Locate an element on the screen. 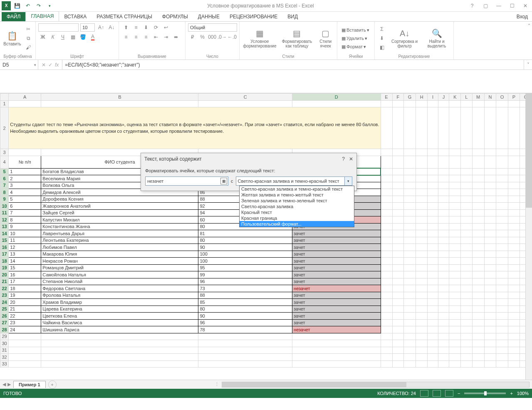 Image resolution: width=532 pixels, height=410 pixels. cancel-formula-icon: ✕ is located at coordinates (44, 65).